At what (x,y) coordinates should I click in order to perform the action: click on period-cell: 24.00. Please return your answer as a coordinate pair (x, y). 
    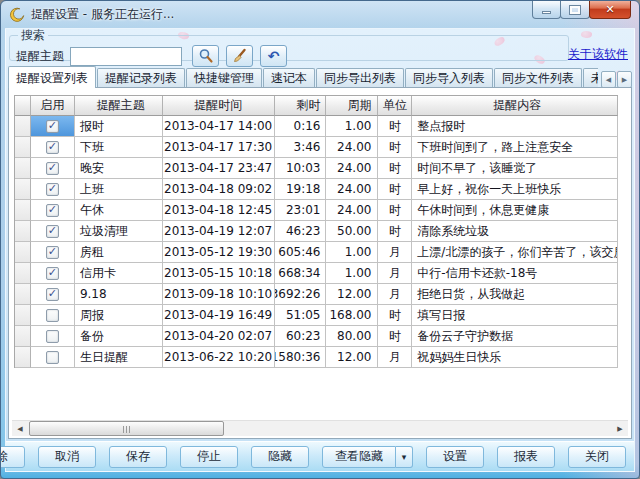
    Looking at the image, I should click on (352, 190).